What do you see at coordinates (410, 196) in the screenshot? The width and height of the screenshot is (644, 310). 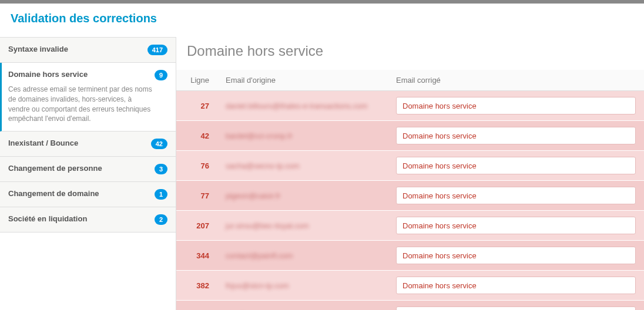 I see `table-row: 77pigeon@caisir.fr` at bounding box center [410, 196].